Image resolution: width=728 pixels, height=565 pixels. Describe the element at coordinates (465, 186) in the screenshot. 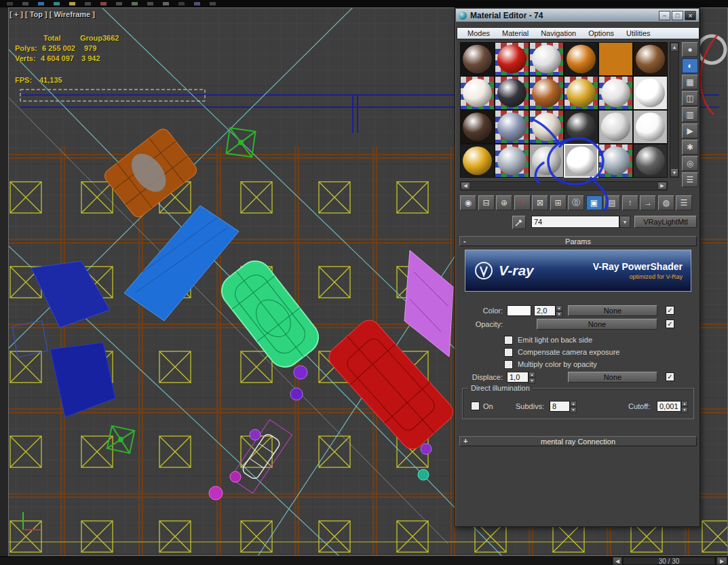

I see `scroll-left-icon: ◀` at that location.